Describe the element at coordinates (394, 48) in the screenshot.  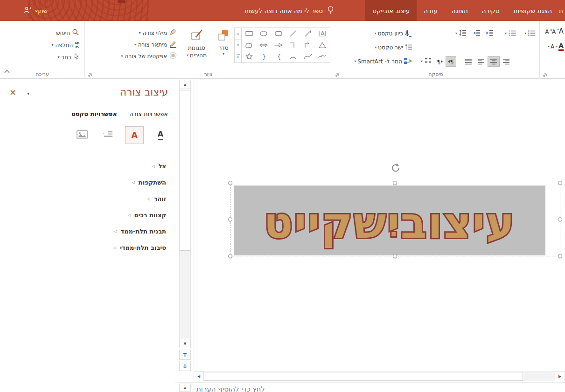
I see `align-text-button: ישר טקסט ▾` at that location.